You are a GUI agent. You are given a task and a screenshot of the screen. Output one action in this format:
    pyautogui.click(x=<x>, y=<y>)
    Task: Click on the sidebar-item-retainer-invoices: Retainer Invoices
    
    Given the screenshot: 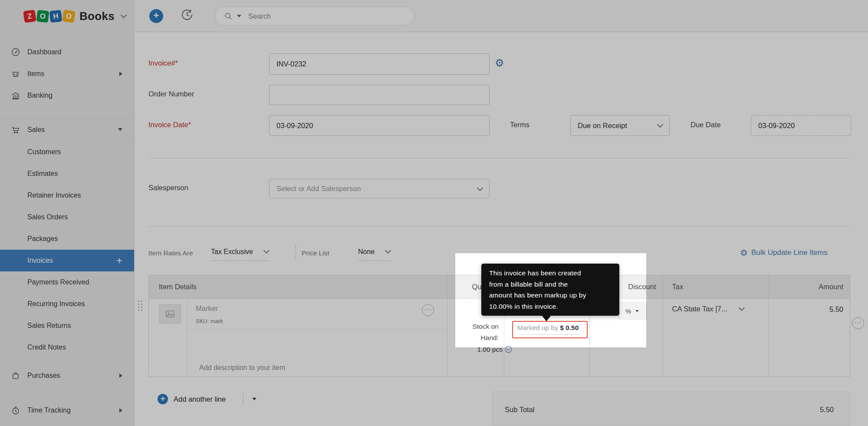 What is the action you would take?
    pyautogui.click(x=67, y=195)
    